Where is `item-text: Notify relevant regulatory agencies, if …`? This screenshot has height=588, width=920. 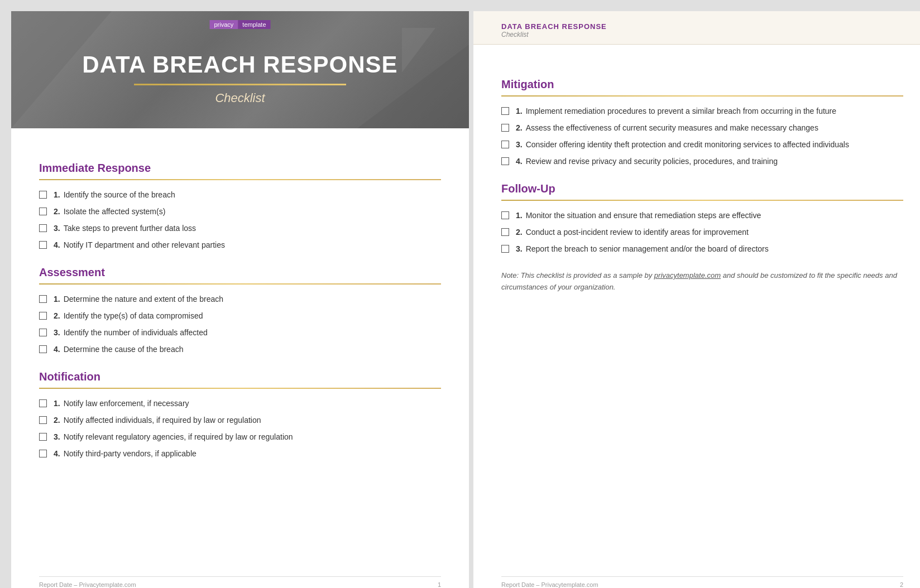
item-text: Notify relevant regulatory agencies, if … is located at coordinates (179, 437).